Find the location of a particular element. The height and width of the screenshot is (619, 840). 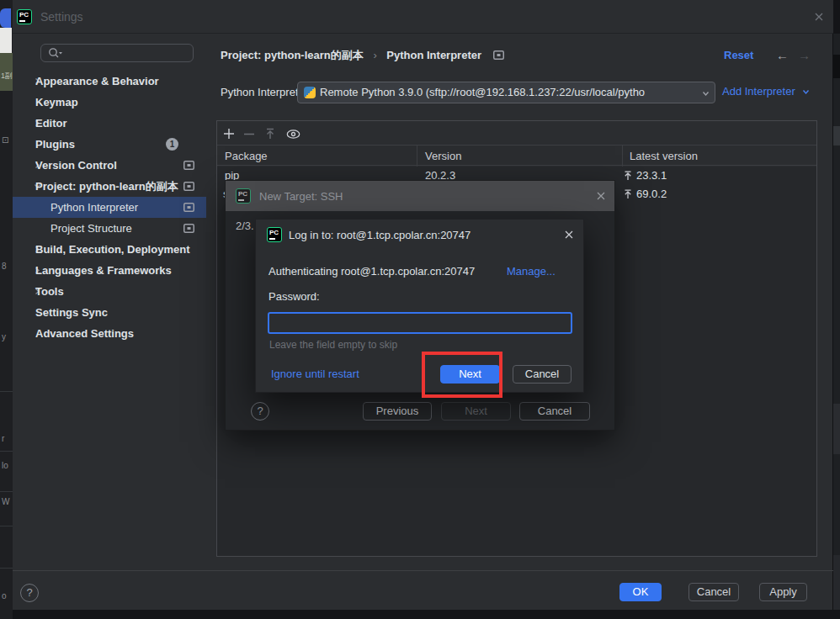

edge-fragment: ⊡ is located at coordinates (5, 140).